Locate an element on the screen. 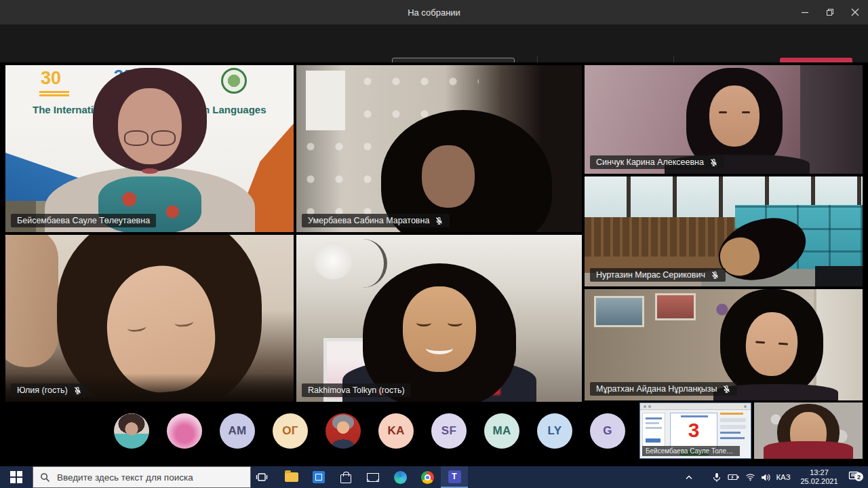  mini-sidebar is located at coordinates (654, 430).